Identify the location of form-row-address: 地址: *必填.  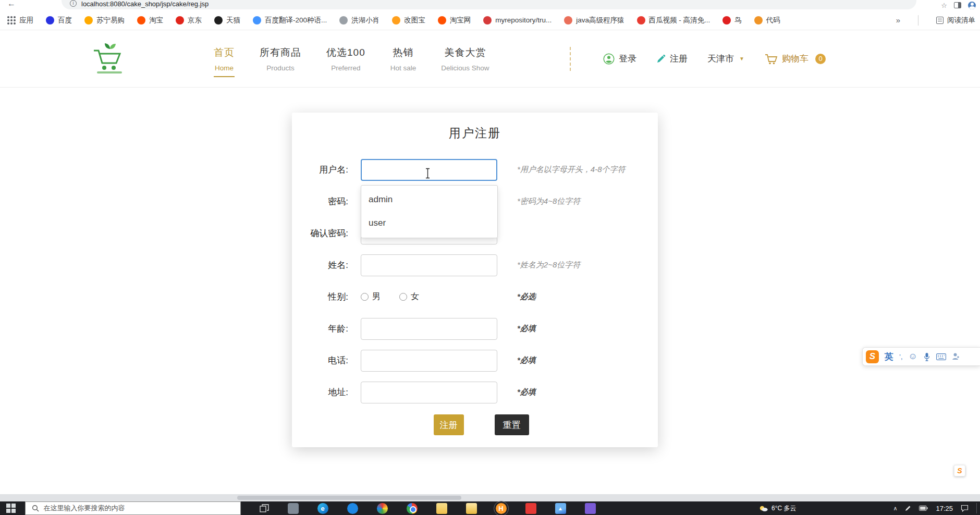
(475, 392).